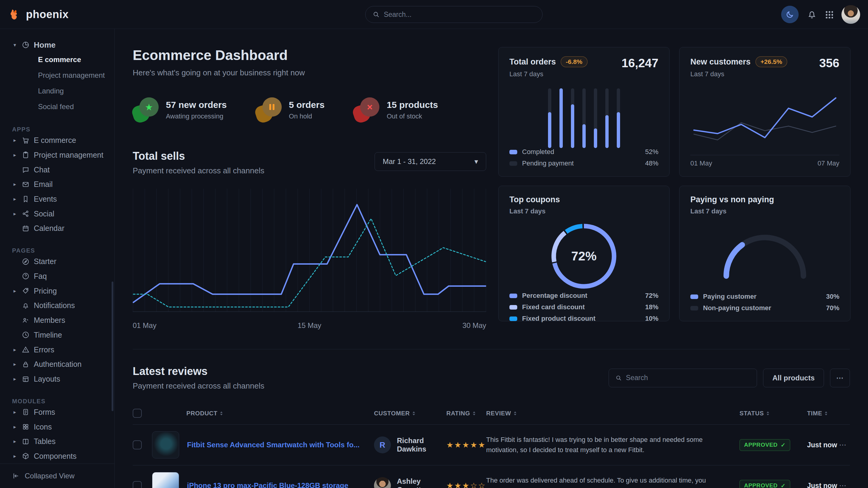 The image size is (868, 488). Describe the element at coordinates (829, 14) in the screenshot. I see `apps-menu-button` at that location.